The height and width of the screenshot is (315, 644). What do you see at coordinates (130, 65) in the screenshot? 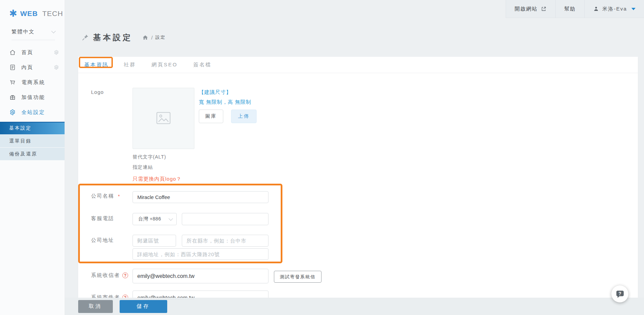
I see `tab-social: 社群` at bounding box center [130, 65].